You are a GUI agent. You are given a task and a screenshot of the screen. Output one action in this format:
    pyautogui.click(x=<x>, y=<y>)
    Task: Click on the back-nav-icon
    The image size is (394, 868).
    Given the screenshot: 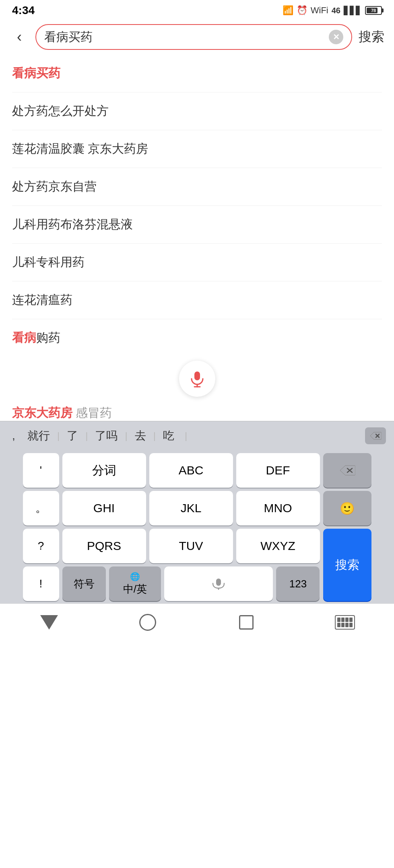 What is the action you would take?
    pyautogui.click(x=49, y=622)
    